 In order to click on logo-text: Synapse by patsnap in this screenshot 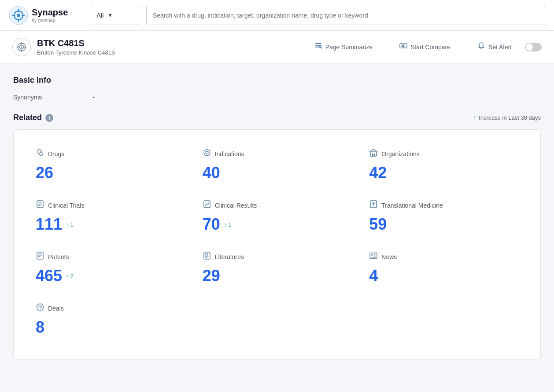, I will do `click(50, 15)`.